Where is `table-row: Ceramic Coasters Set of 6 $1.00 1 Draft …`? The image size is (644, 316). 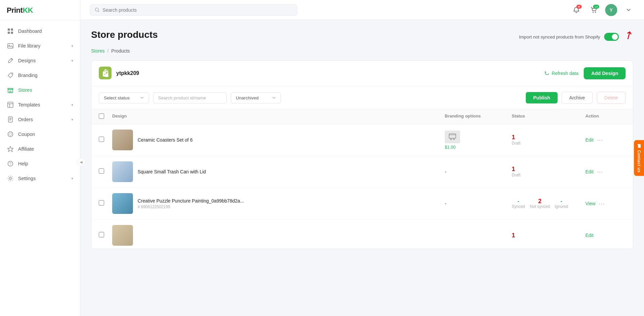
table-row: Ceramic Coasters Set of 6 $1.00 1 Draft … is located at coordinates (362, 140).